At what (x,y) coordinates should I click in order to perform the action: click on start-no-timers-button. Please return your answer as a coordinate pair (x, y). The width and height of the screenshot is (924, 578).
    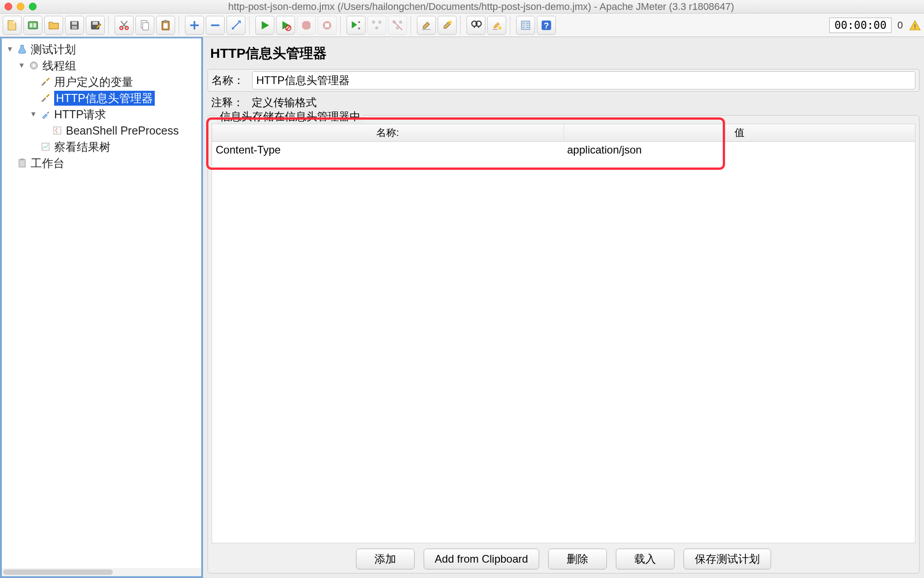
    Looking at the image, I should click on (286, 25).